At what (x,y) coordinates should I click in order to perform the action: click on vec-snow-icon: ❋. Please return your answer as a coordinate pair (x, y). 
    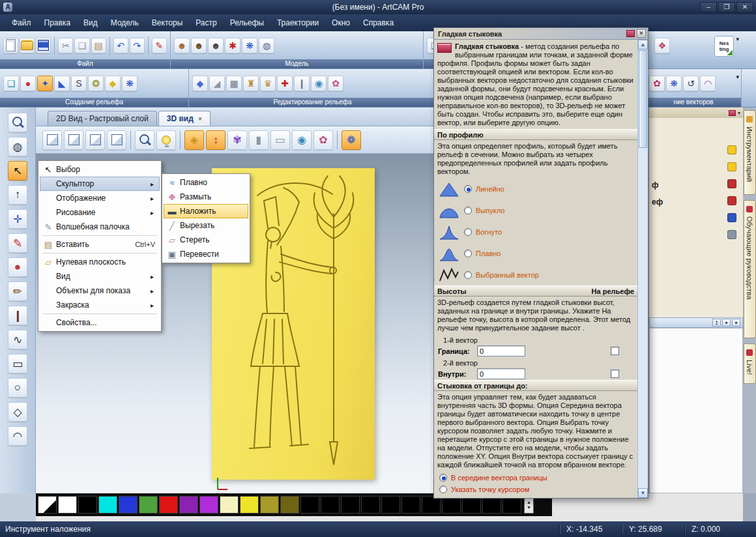
    Looking at the image, I should click on (674, 83).